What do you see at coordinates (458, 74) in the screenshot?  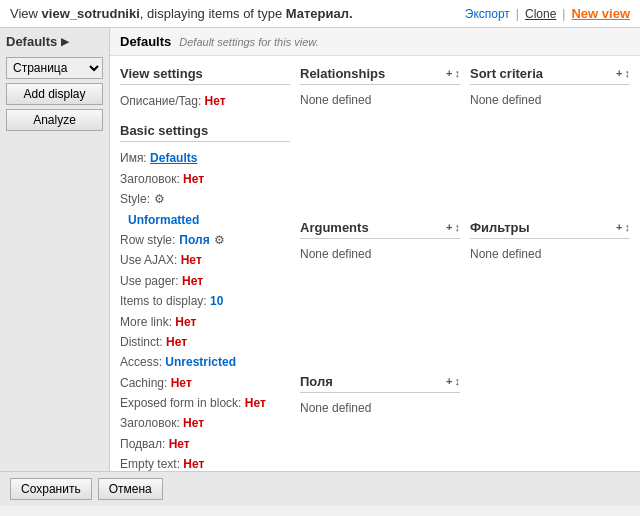 I see `relationships-sort-icon: ↕` at bounding box center [458, 74].